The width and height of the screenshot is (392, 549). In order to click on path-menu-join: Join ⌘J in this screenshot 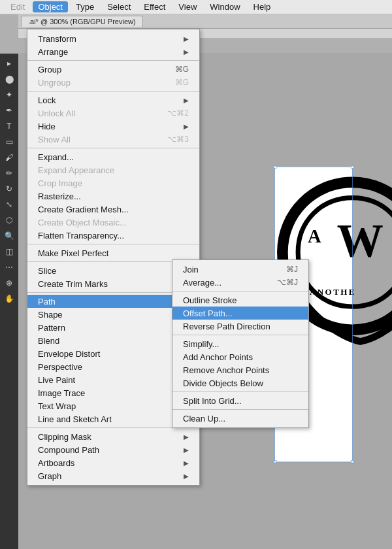, I will do `click(240, 269)`.